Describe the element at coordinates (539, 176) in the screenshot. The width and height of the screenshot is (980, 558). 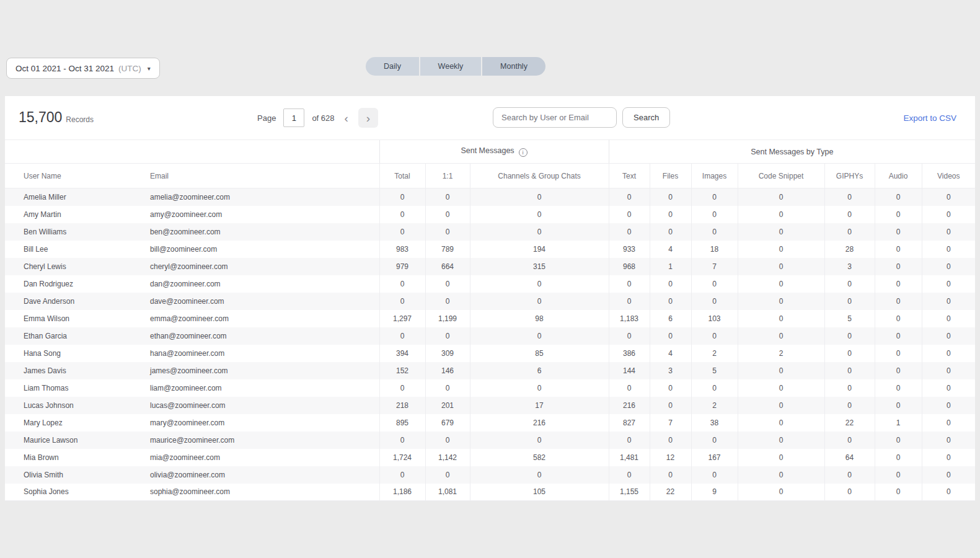
I see `column-header-channels-group-chats: Channels & Group Chats` at that location.